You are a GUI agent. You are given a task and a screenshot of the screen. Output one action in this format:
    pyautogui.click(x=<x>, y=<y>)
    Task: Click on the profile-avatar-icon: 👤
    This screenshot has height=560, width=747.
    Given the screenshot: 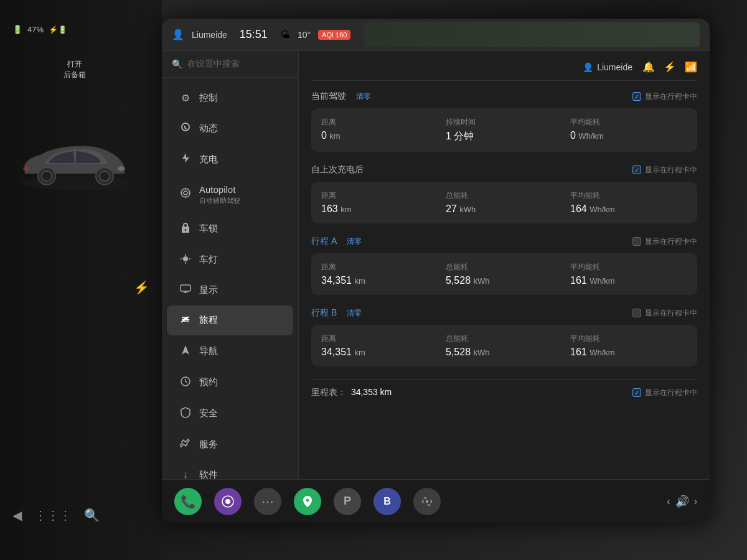 What is the action you would take?
    pyautogui.click(x=588, y=67)
    